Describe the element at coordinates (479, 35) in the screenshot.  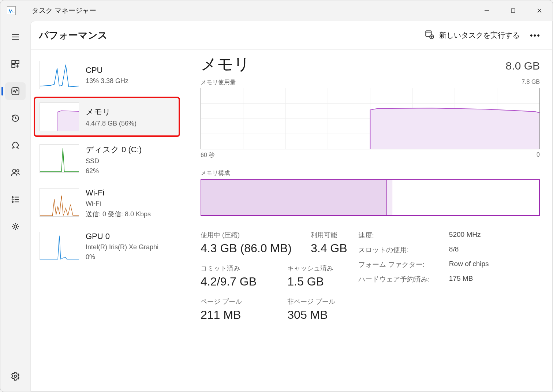
I see `run-task-label: 新しいタスクを実行する` at that location.